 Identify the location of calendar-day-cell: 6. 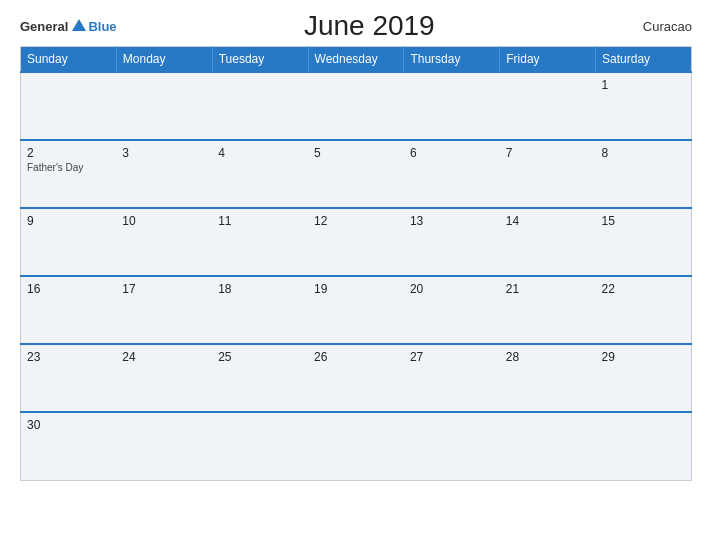
(452, 174).